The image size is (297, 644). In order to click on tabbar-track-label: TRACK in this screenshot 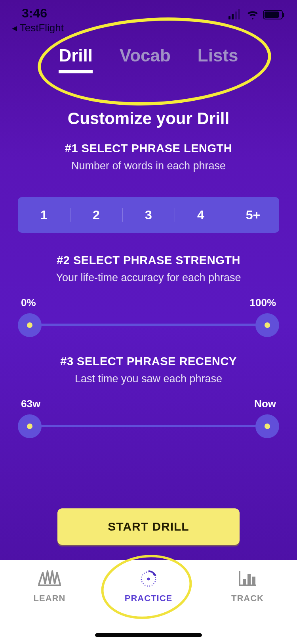, I will do `click(248, 598)`.